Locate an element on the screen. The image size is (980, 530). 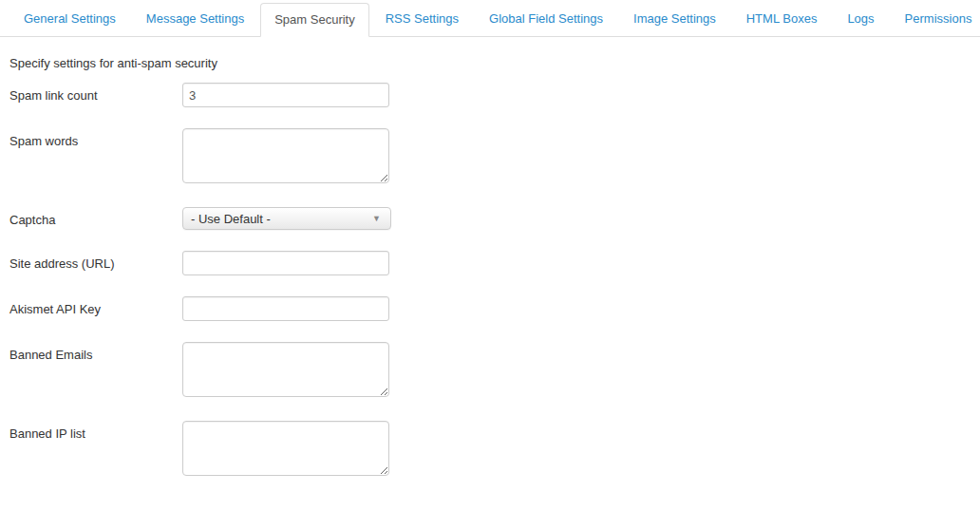
field-row-banned-emails: Banned Emails is located at coordinates (490, 370).